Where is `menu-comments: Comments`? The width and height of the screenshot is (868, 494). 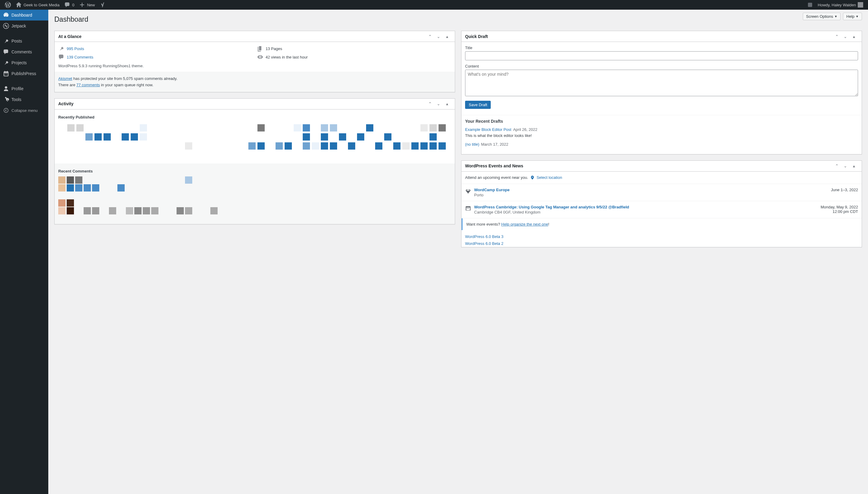 menu-comments: Comments is located at coordinates (24, 52).